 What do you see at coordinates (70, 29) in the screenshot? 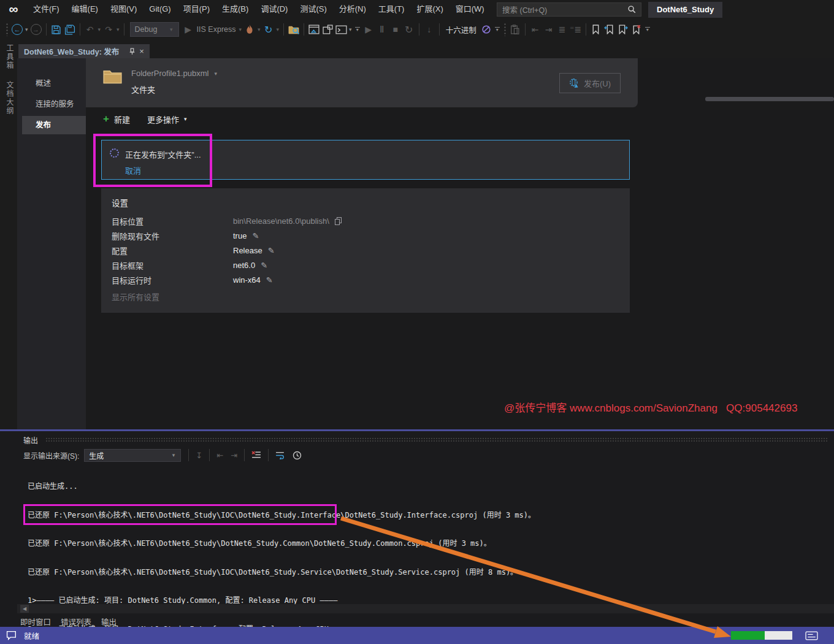
I see `save-all-button` at bounding box center [70, 29].